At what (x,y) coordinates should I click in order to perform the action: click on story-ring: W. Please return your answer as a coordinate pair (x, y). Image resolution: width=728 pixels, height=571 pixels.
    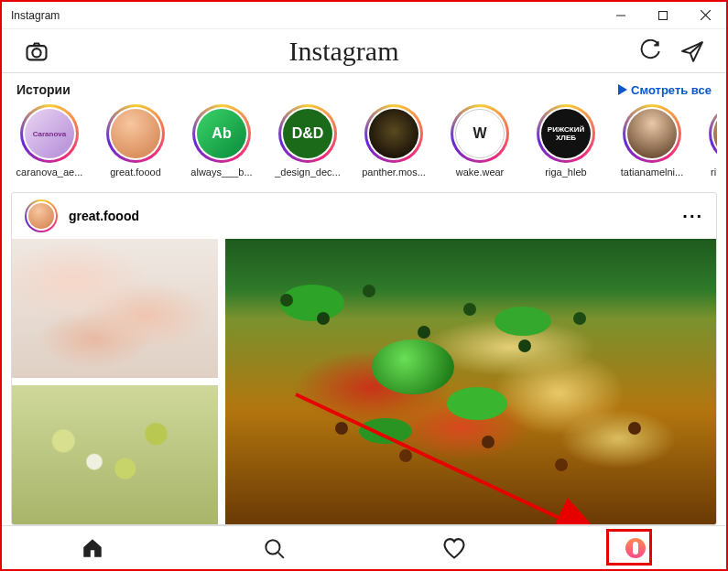
    Looking at the image, I should click on (480, 134).